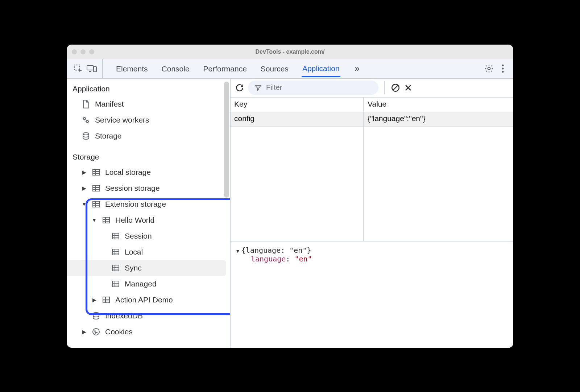  Describe the element at coordinates (86, 120) in the screenshot. I see `gears-icon` at that location.